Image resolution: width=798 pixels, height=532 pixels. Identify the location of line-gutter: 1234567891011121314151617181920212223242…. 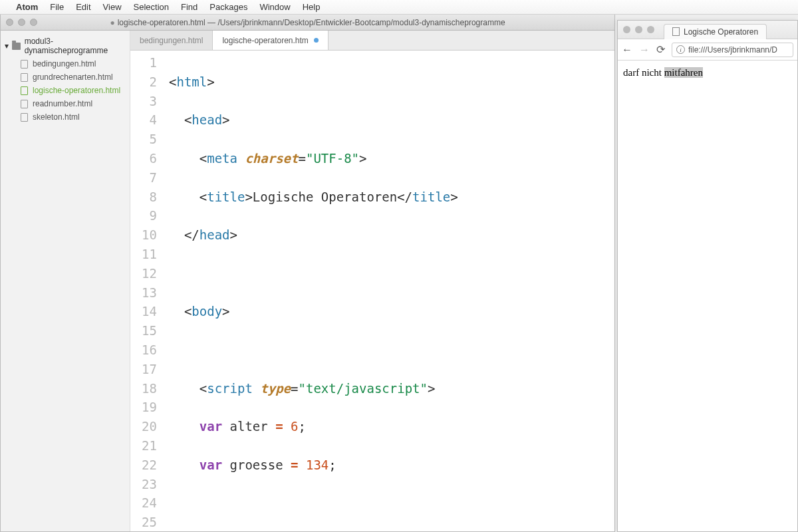
(147, 291).